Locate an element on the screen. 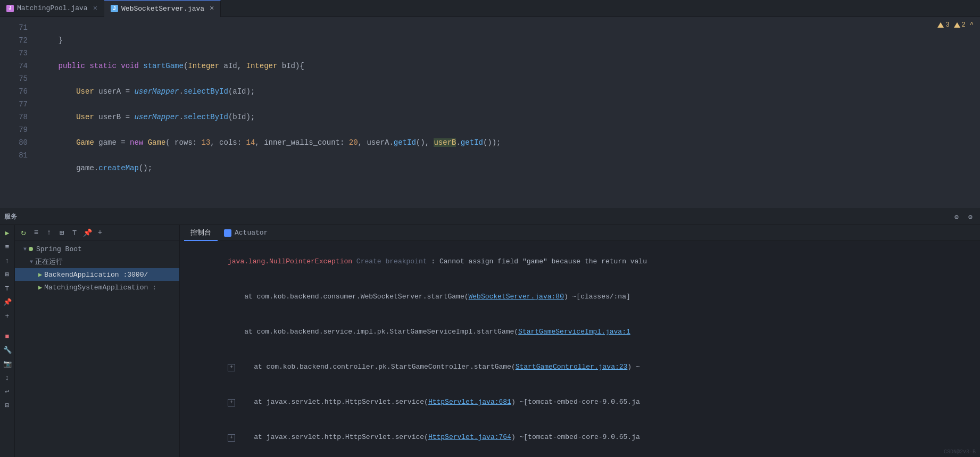 The image size is (980, 457). console-tab-main: 控制台 is located at coordinates (201, 233).